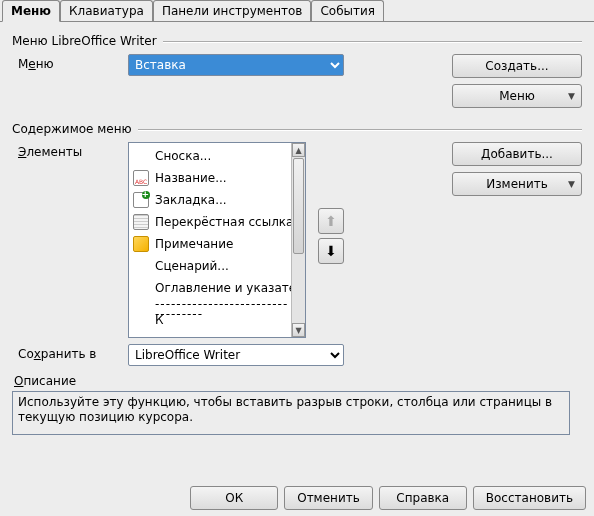  What do you see at coordinates (210, 178) in the screenshot?
I see `list-item: Название...` at bounding box center [210, 178].